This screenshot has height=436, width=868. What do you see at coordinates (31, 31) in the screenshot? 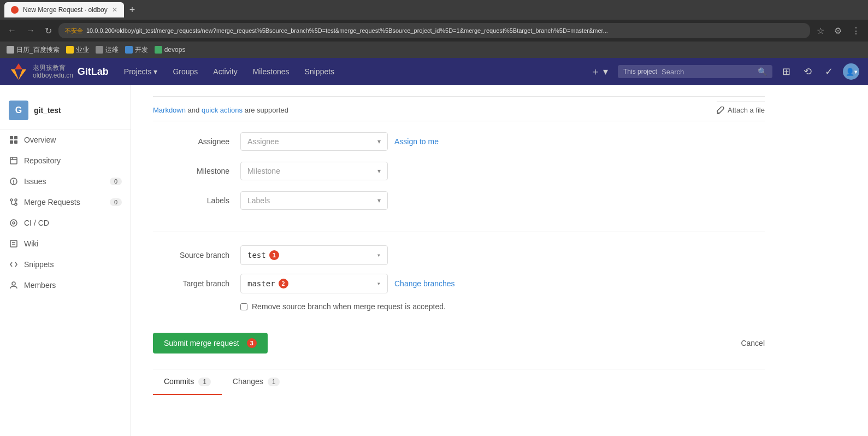
I see `forward-button: →` at bounding box center [31, 31].